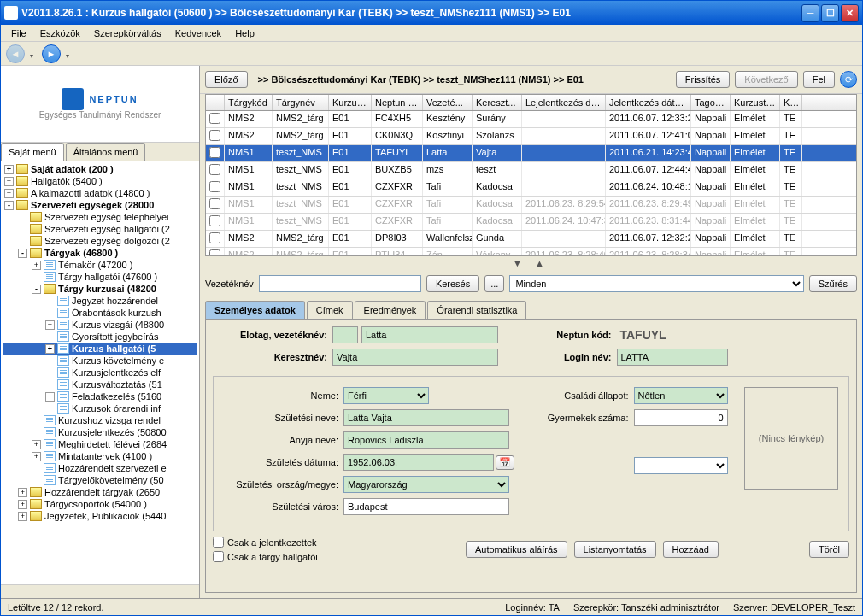 The image size is (863, 616). I want to click on tree-item: +Hozzárendelt tárgyak (2650, so click(100, 492).